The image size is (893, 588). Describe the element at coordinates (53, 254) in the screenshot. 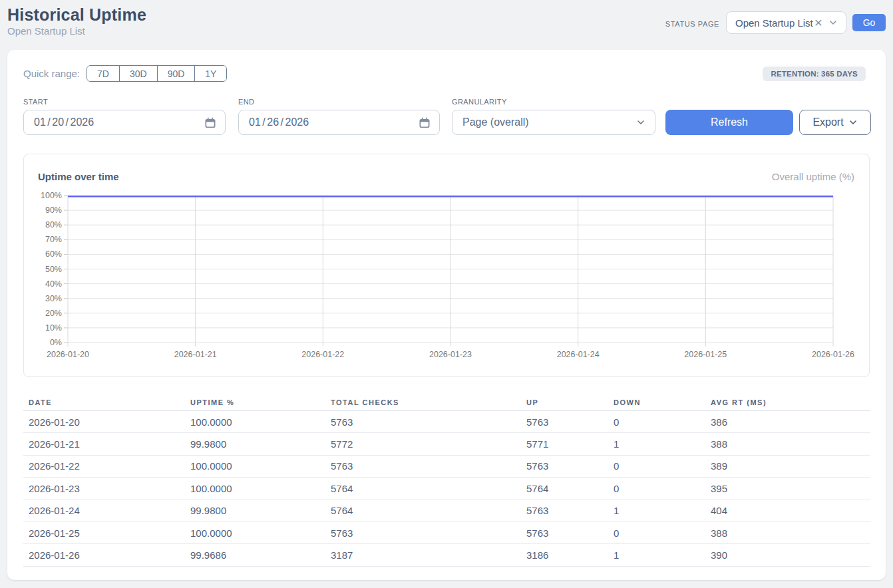

I see `svg-text: 60%` at that location.